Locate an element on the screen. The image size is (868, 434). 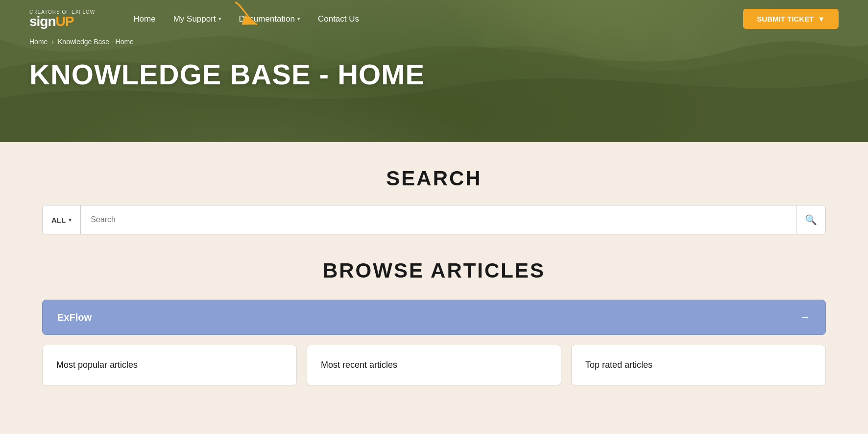
exflow-card: ExFlow → is located at coordinates (434, 317).